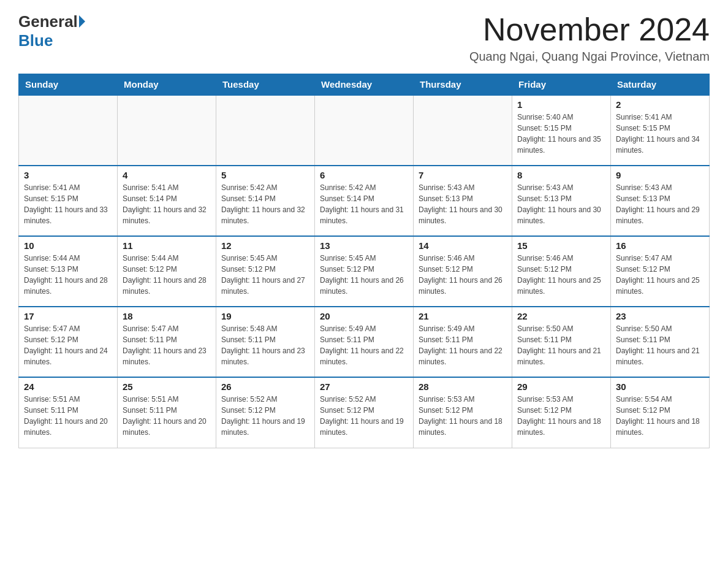 The height and width of the screenshot is (563, 728). I want to click on day-cell: 1Sunrise: 5:40 AMSunset: 5:15 PMDaylight…, so click(561, 130).